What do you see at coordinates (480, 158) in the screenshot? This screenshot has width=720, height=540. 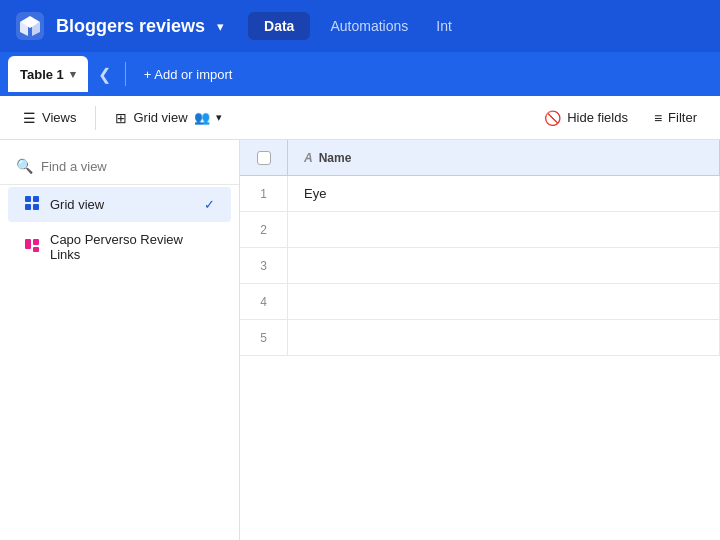 I see `table-header: A Name` at bounding box center [480, 158].